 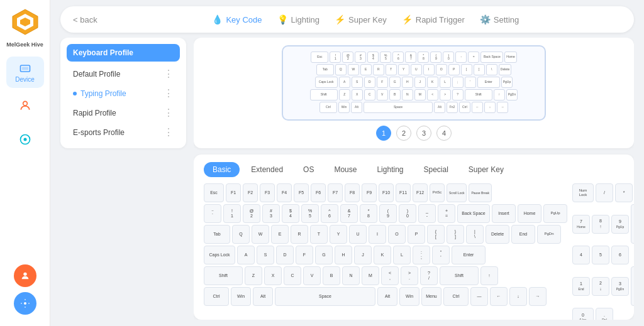 What do you see at coordinates (280, 234) in the screenshot?
I see `key-e: E` at bounding box center [280, 234].